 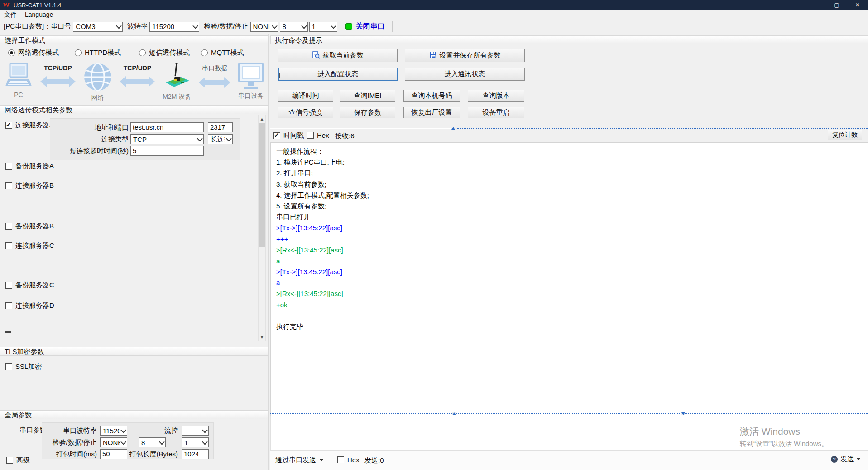 What do you see at coordinates (569, 283) in the screenshot?
I see `log-line: a` at bounding box center [569, 283].